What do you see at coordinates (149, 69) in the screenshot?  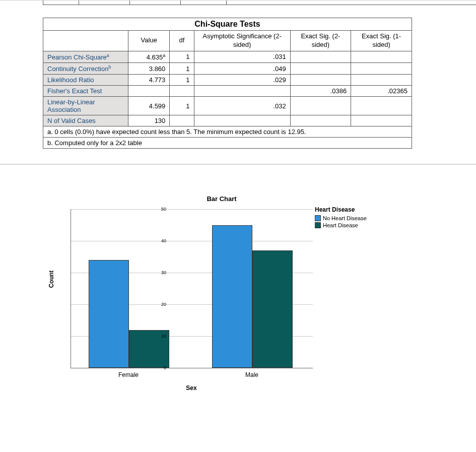 I see `table-cell: 3.860` at bounding box center [149, 69].